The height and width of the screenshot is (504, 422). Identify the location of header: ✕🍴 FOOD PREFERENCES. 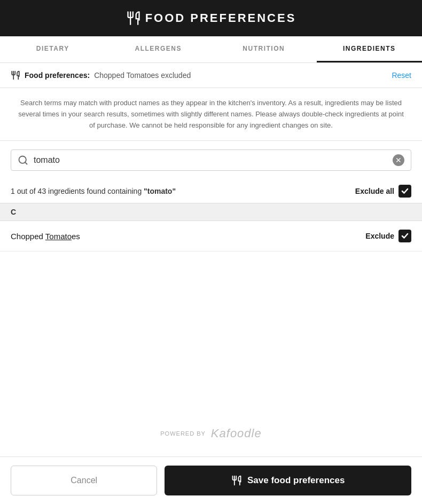
(211, 18).